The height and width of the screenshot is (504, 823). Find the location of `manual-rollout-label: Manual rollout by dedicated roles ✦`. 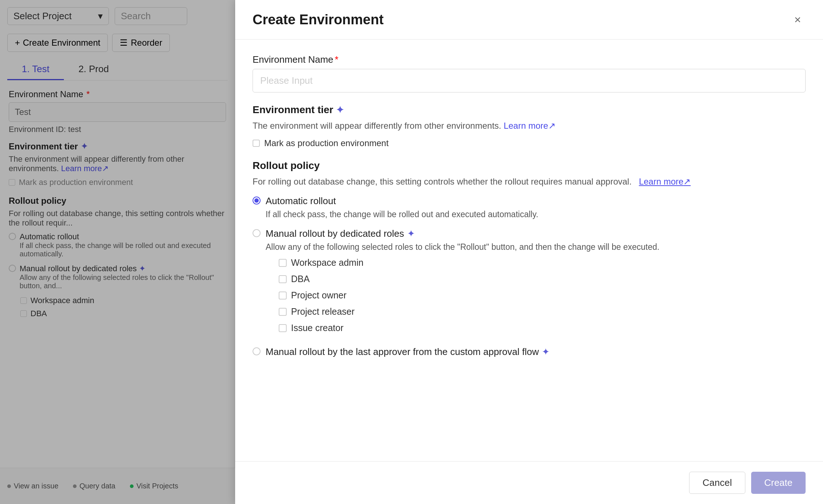

manual-rollout-label: Manual rollout by dedicated roles ✦ is located at coordinates (462, 234).